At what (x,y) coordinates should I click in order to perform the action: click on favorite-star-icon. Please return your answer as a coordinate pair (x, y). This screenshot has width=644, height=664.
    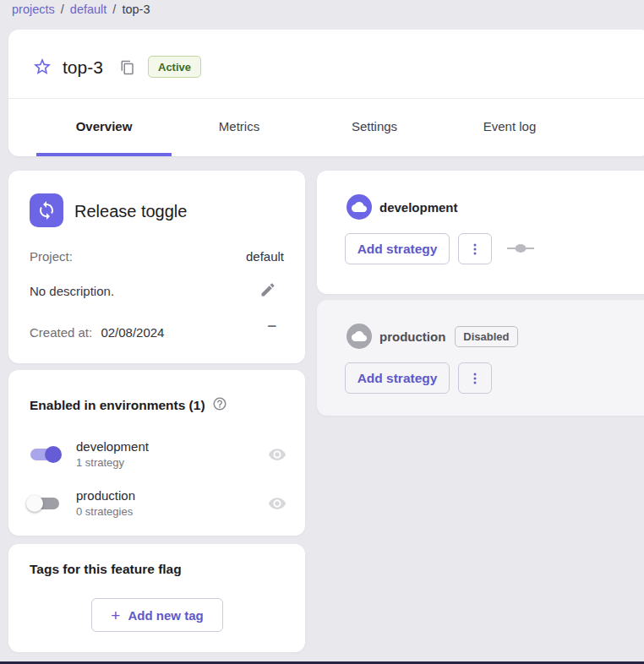
    Looking at the image, I should click on (42, 67).